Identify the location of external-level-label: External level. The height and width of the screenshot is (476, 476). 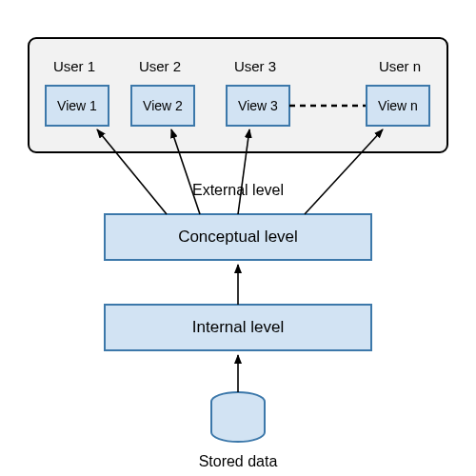
(238, 190).